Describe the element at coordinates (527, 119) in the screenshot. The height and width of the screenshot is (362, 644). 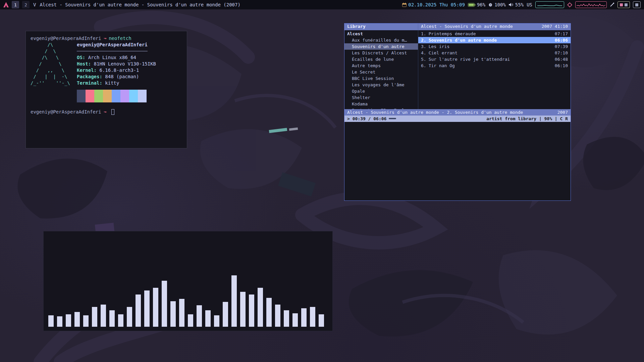
I see `player-mode-flags: artist from library | 98% | C R` at that location.